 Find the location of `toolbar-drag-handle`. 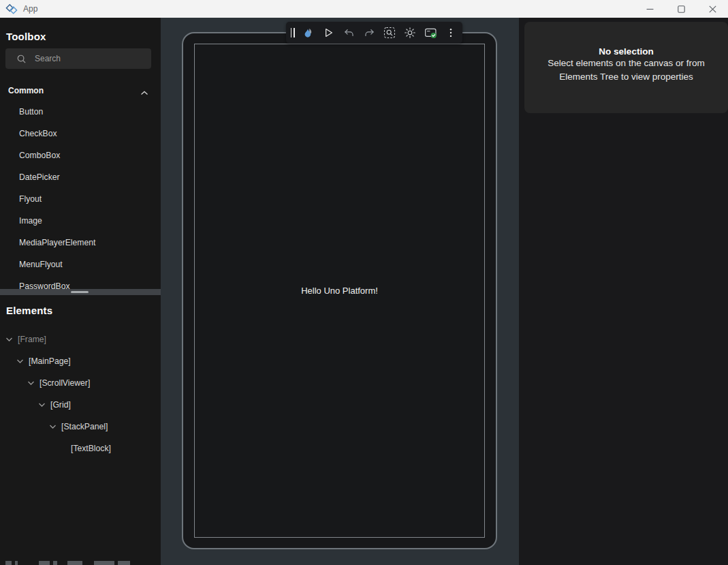

toolbar-drag-handle is located at coordinates (293, 33).